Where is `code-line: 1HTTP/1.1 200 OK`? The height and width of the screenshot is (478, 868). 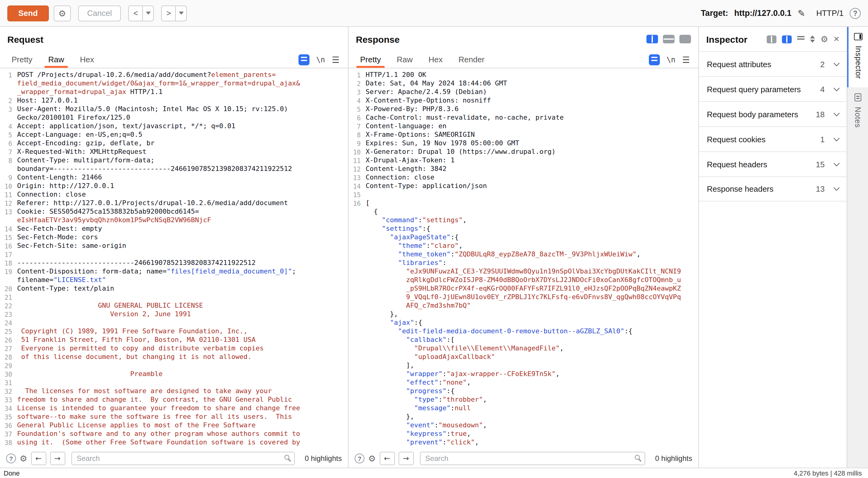 code-line: 1HTTP/1.1 200 OK is located at coordinates (523, 75).